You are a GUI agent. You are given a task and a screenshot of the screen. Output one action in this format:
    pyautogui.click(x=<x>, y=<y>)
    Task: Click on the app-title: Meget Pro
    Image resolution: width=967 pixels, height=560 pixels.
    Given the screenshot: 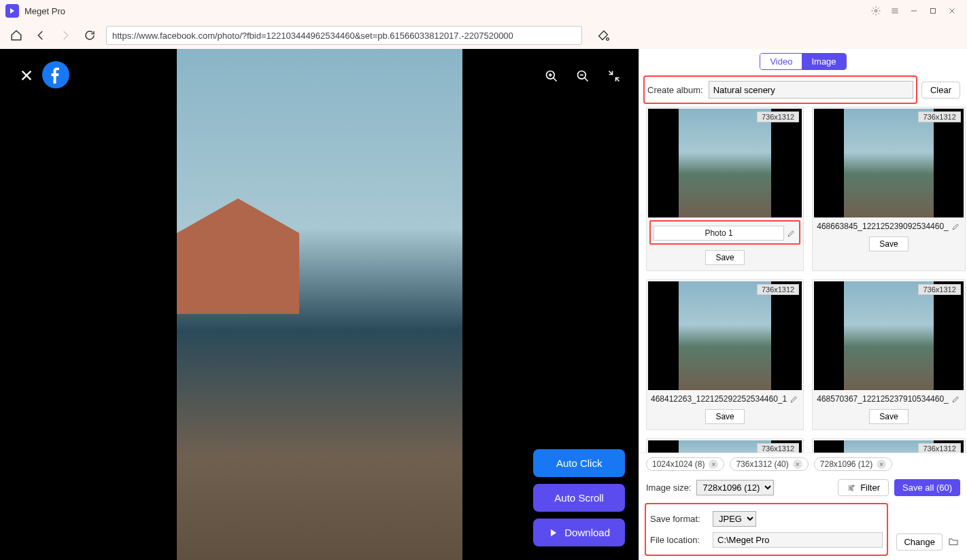 What is the action you would take?
    pyautogui.click(x=45, y=11)
    